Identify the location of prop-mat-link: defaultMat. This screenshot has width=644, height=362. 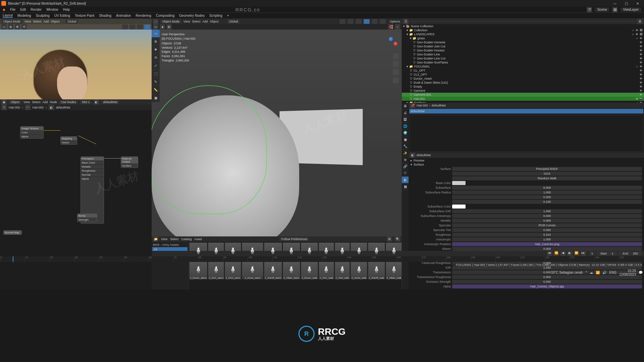
(439, 105).